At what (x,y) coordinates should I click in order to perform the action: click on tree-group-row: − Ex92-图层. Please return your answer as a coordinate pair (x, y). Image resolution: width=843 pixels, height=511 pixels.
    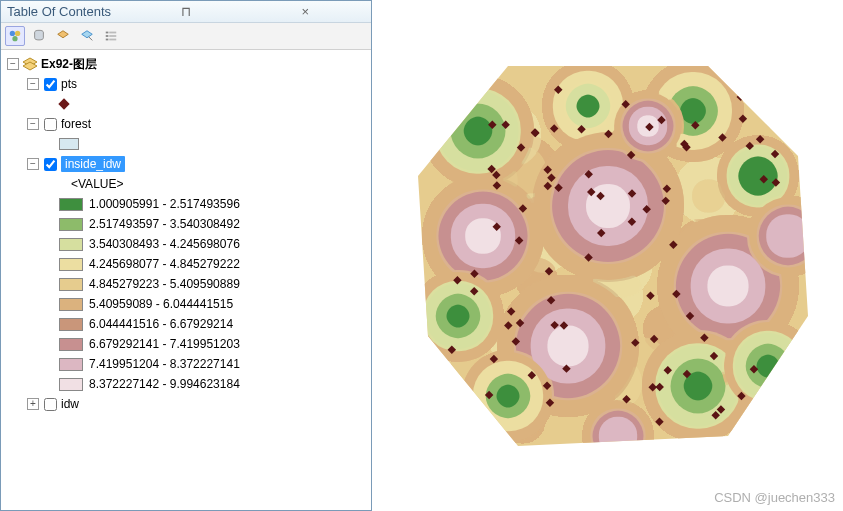
    Looking at the image, I should click on (186, 64).